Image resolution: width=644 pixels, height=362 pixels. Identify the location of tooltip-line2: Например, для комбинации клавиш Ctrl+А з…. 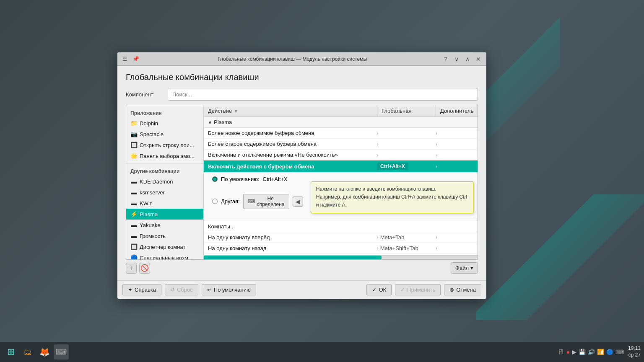
(392, 201).